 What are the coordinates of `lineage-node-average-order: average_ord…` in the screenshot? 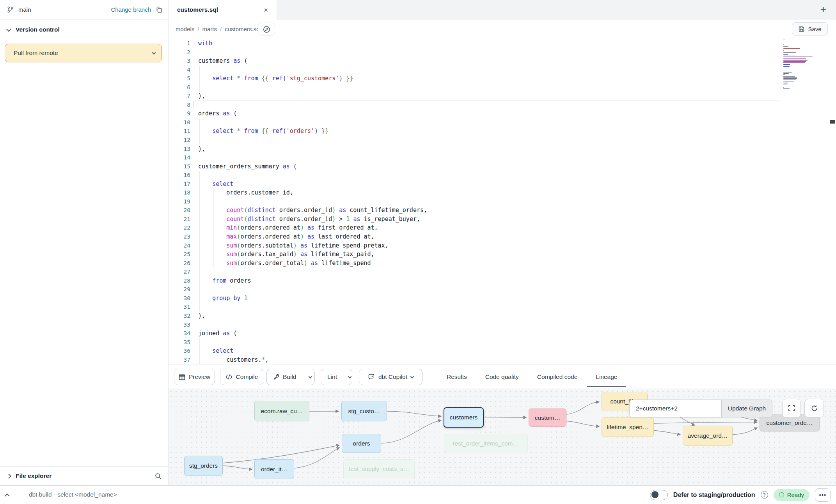 It's located at (708, 436).